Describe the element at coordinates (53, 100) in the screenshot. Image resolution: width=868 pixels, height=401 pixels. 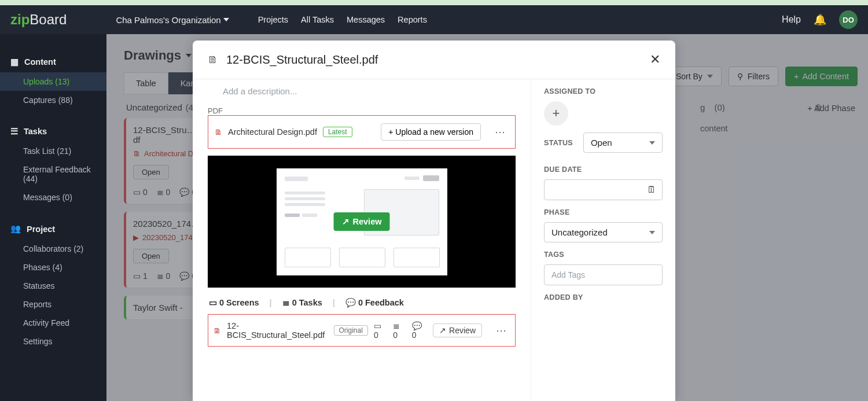
I see `sidebar-item-captures: Captures (88)` at that location.